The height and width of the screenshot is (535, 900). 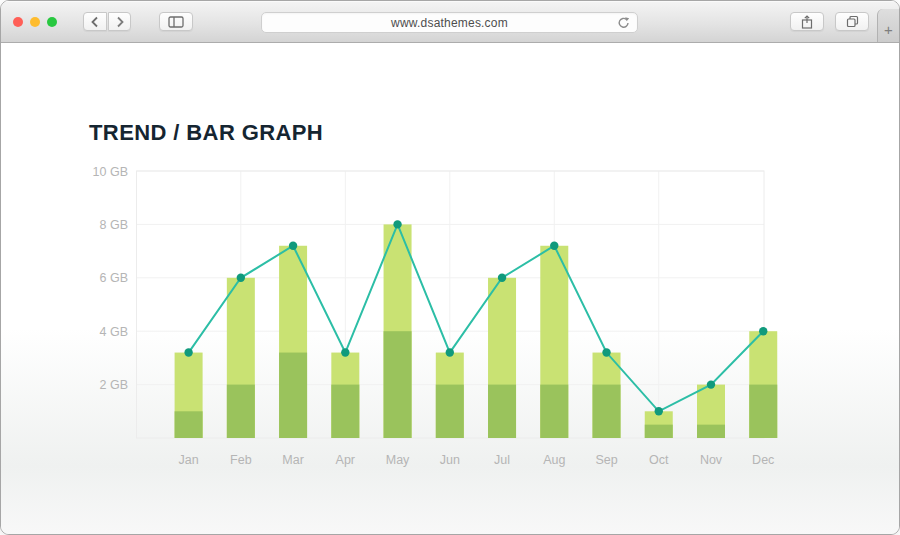 What do you see at coordinates (120, 22) in the screenshot?
I see `chevron-right-icon` at bounding box center [120, 22].